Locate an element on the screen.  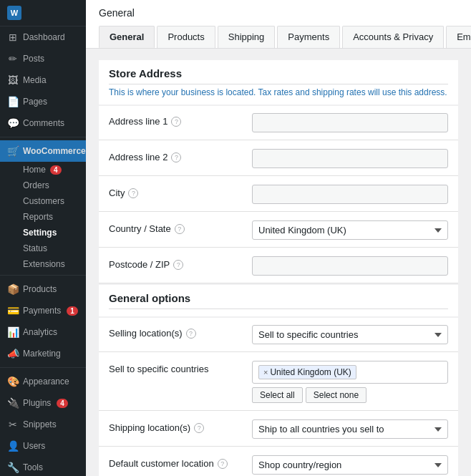
pages-icon: 📄 is located at coordinates (13, 102).